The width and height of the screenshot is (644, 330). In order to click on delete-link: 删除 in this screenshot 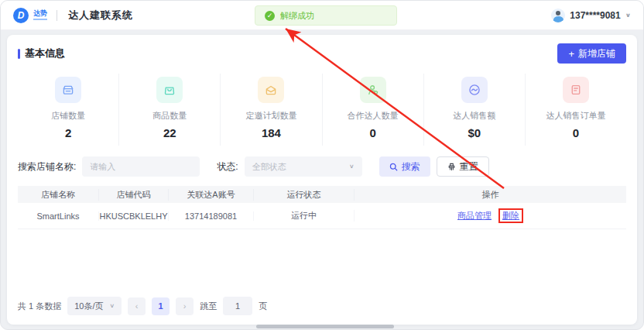, I will do `click(511, 215)`.